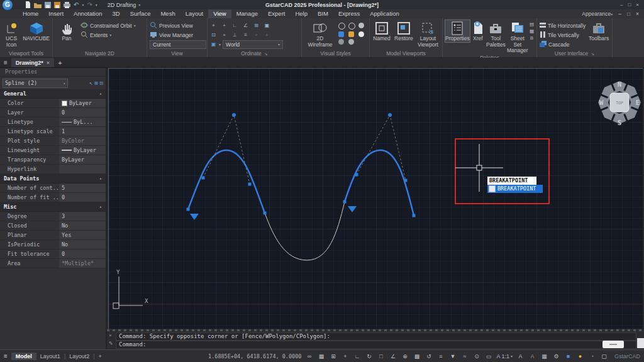 The width and height of the screenshot is (644, 362). Describe the element at coordinates (556, 356) in the screenshot. I see `settings-gear-icon: ⚙` at that location.